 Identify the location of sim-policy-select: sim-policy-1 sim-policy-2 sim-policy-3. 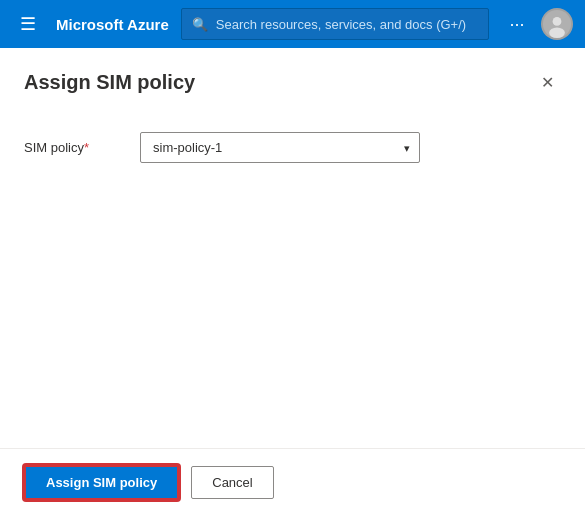
(280, 148).